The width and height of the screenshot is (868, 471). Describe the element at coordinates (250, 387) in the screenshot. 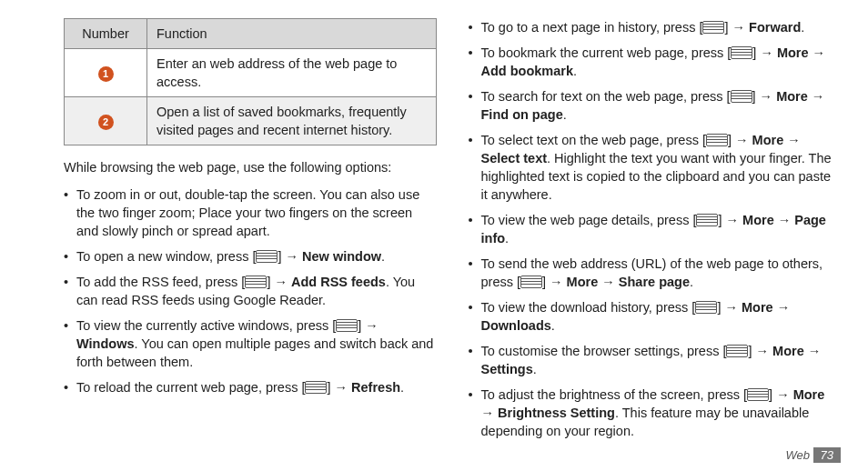

I see `list-item: To reload the current web page, press []…` at that location.